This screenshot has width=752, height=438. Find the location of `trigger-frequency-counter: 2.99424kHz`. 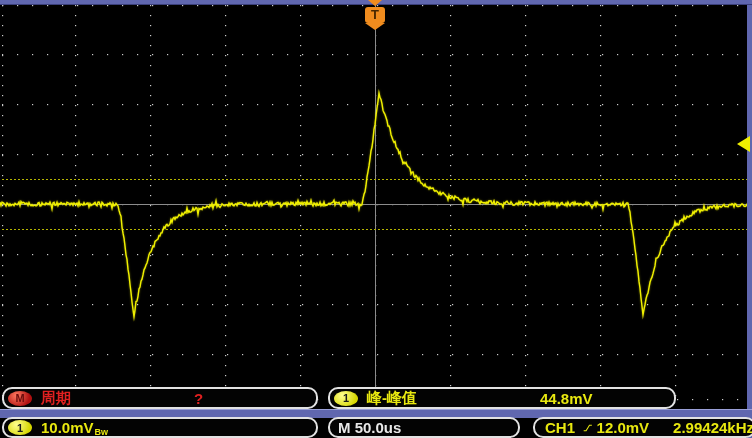

trigger-frequency-counter: 2.99424kHz is located at coordinates (712, 428).